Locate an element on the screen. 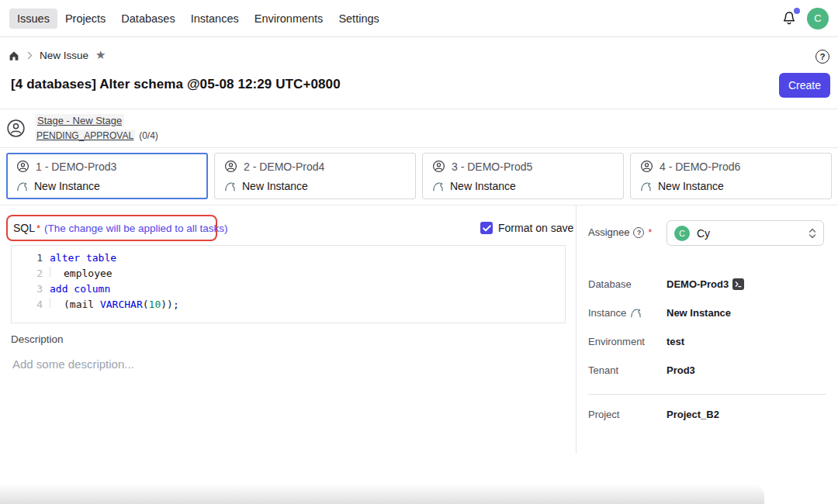 This screenshot has width=838, height=504. stage-status-link: PENDING_APPROVAL is located at coordinates (85, 136).